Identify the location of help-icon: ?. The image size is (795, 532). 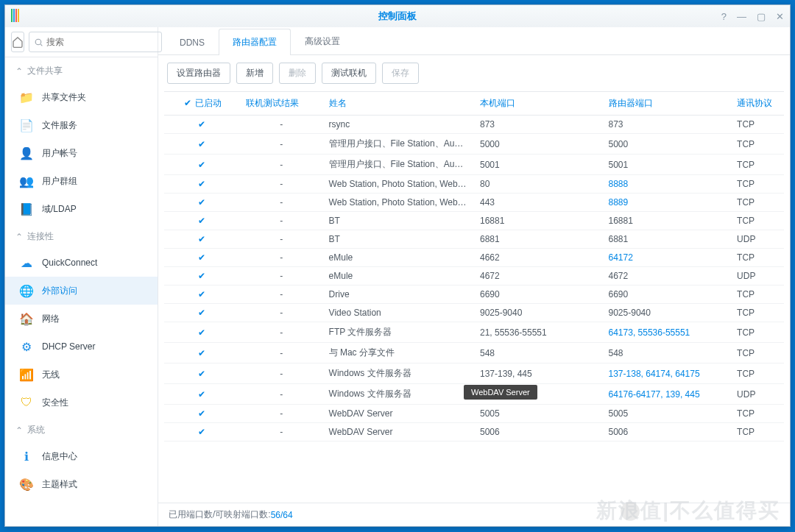
(724, 16).